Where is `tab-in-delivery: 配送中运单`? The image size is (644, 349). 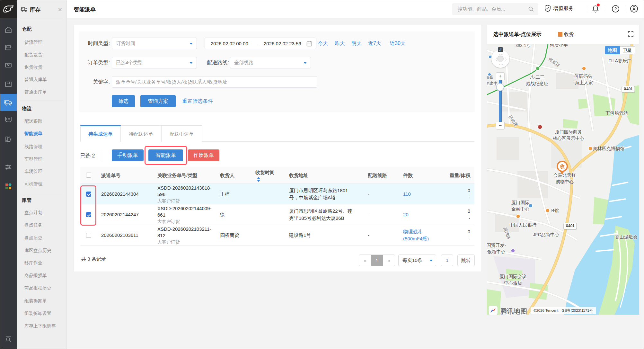
tab-in-delivery: 配送中运单 is located at coordinates (182, 134).